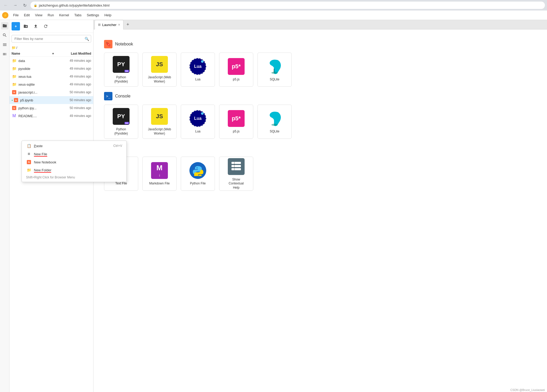 The width and height of the screenshot is (547, 392). What do you see at coordinates (159, 122) in the screenshot?
I see `card-con-js-webworker: JS JavaScript (WebWorker)` at bounding box center [159, 122].